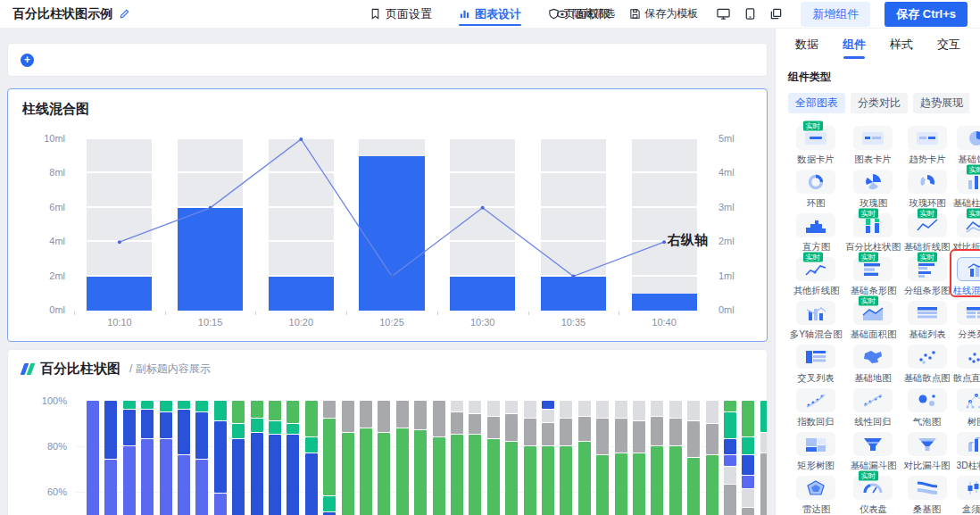 This screenshot has height=515, width=980. I want to click on desktop-icon, so click(723, 14).